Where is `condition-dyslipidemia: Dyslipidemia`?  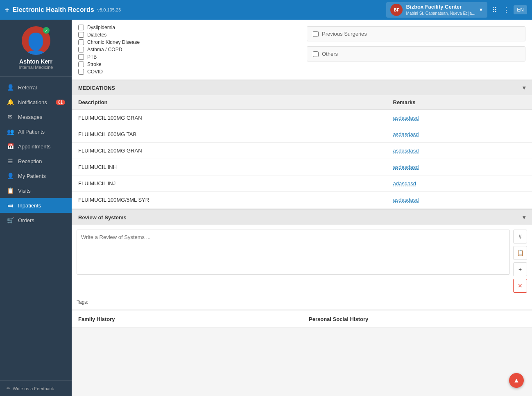 condition-dyslipidemia: Dyslipidemia is located at coordinates (188, 27).